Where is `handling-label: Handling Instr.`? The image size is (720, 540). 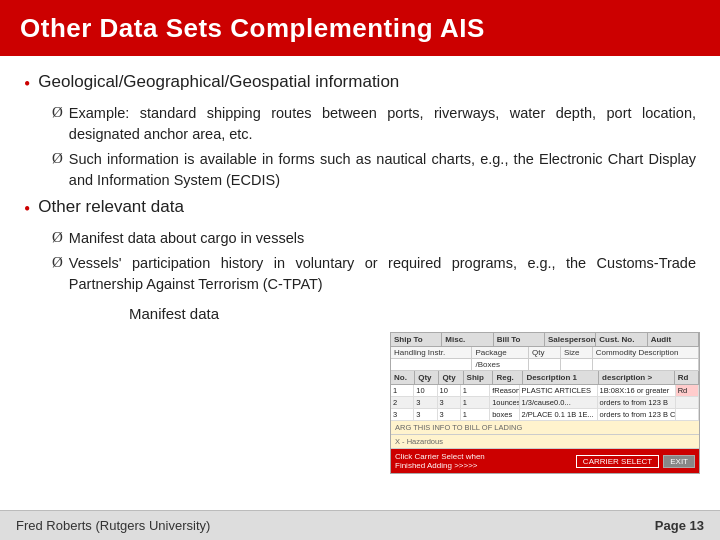
handling-label: Handling Instr. is located at coordinates (432, 352).